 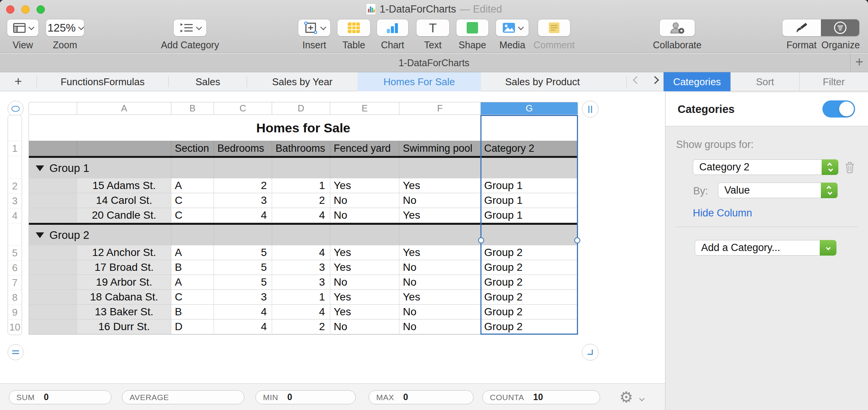 I want to click on table-cell: 15 Adams St., so click(x=124, y=186).